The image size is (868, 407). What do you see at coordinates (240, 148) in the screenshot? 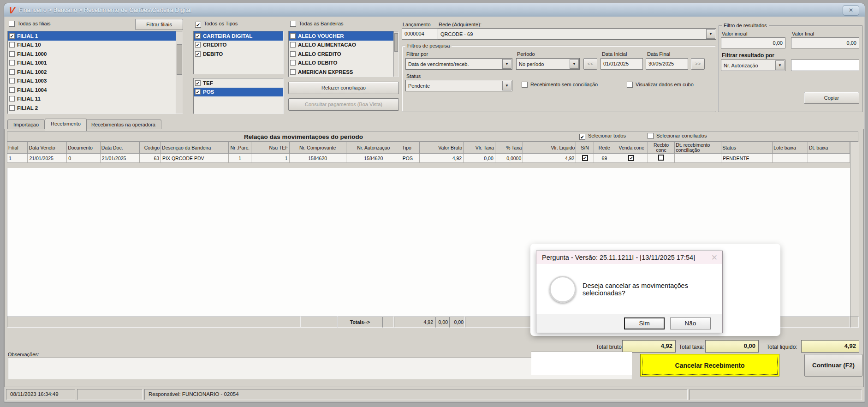
I see `column-header: Nr .Parc.` at bounding box center [240, 148].